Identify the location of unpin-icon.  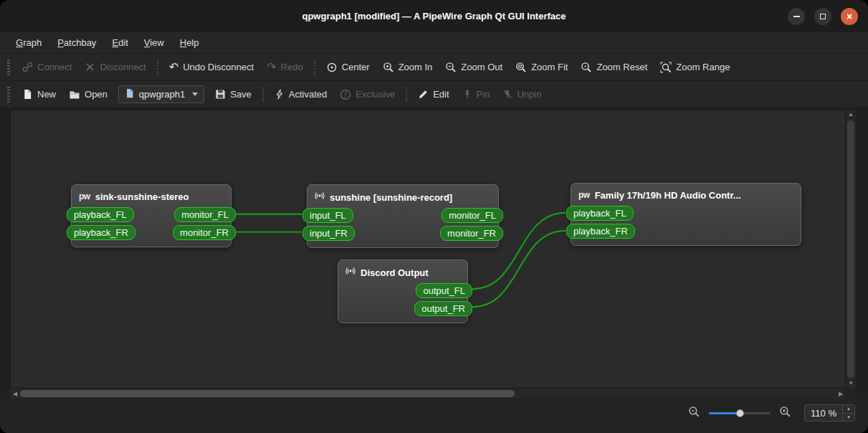
(507, 95).